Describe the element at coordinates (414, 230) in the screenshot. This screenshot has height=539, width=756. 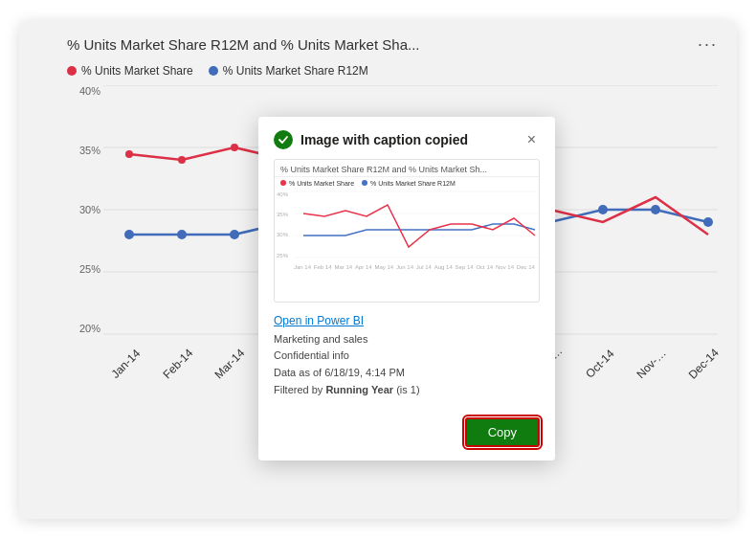
I see `preview-chart-container: 40% 35% 30% 25%` at that location.